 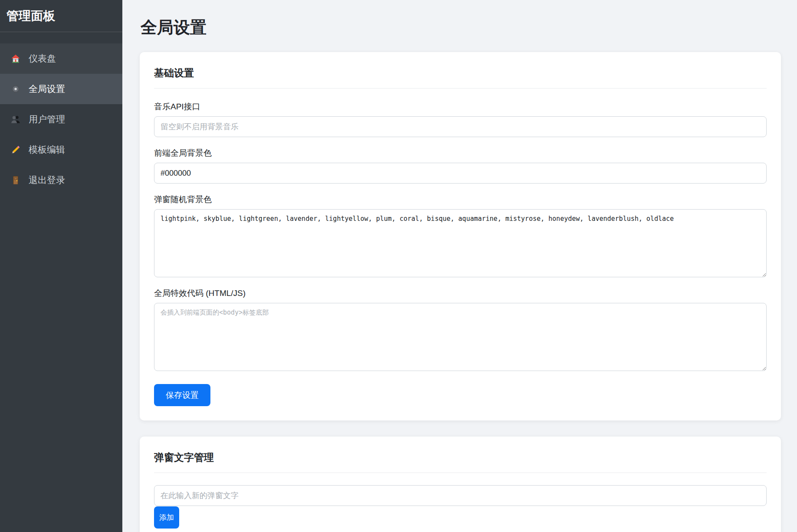 What do you see at coordinates (460, 107) in the screenshot?
I see `music-api-label: 音乐API接口` at bounding box center [460, 107].